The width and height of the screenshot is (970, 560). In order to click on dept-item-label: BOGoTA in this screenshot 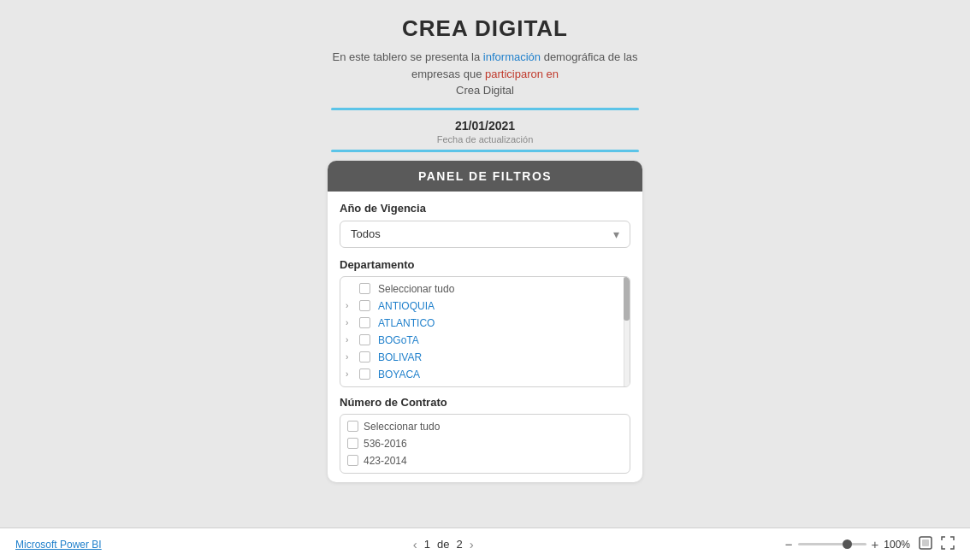, I will do `click(399, 340)`.